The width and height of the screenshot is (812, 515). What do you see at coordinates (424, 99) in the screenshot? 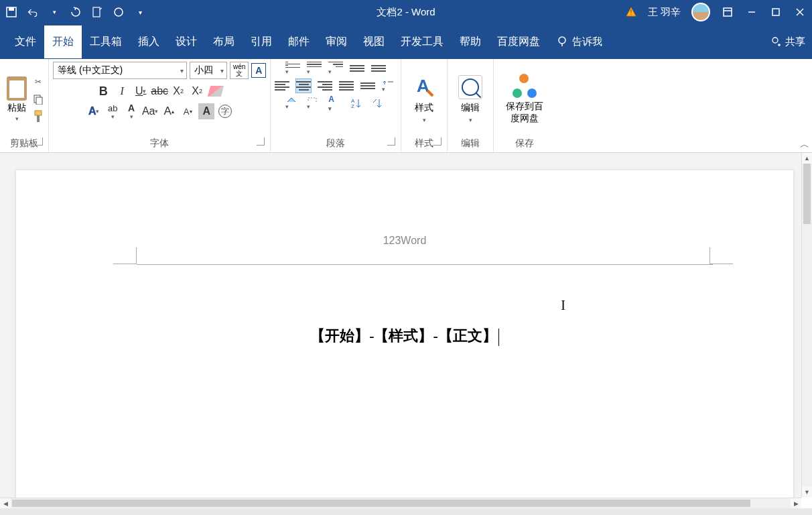
I see `styles-button: A 样式 ▾` at bounding box center [424, 99].